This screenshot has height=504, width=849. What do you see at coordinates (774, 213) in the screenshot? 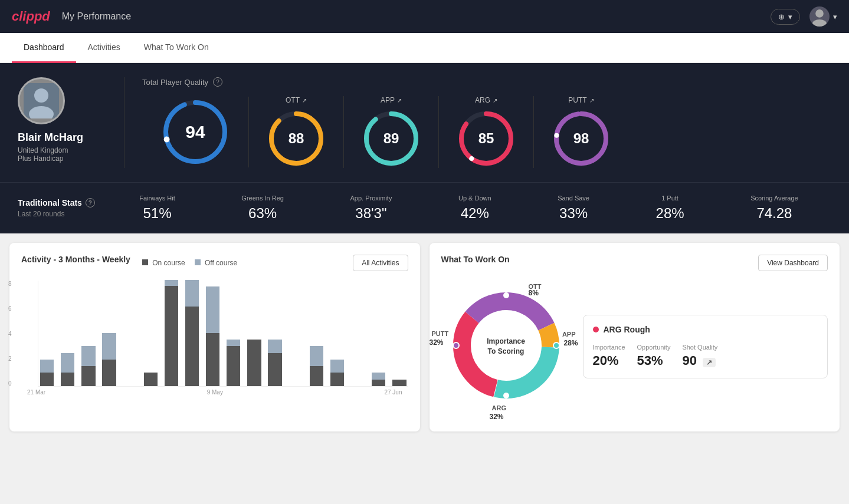
I see `stat-value: 74.28` at bounding box center [774, 213].